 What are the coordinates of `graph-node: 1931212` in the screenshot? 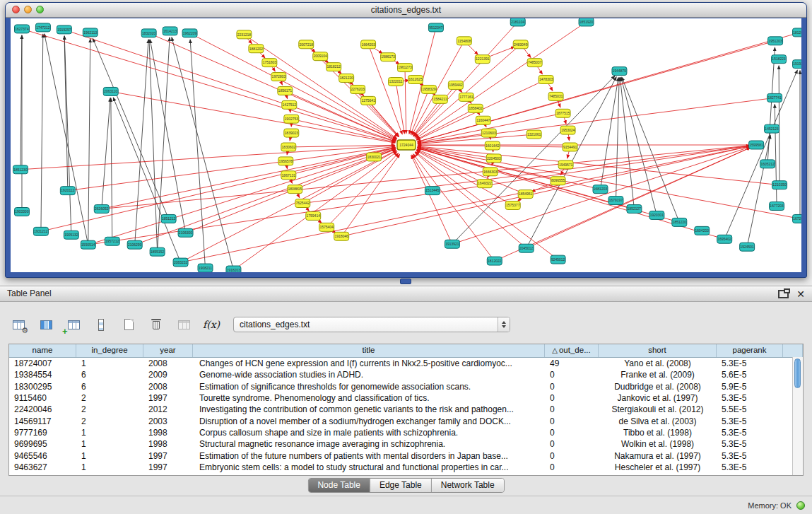 It's located at (41, 231).